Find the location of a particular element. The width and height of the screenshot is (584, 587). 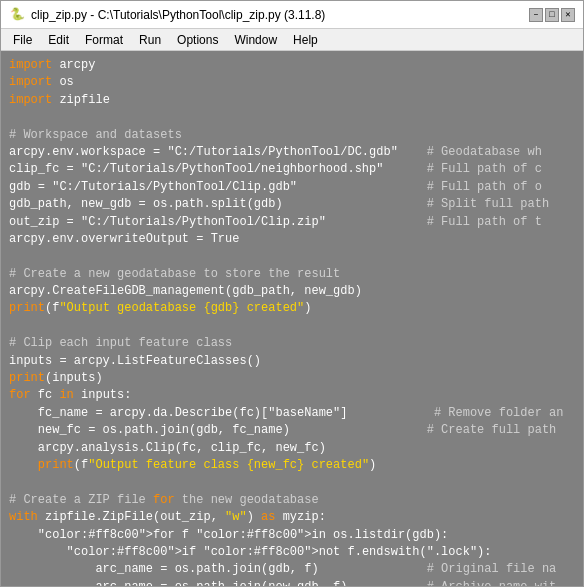

menu-file: File is located at coordinates (22, 40).